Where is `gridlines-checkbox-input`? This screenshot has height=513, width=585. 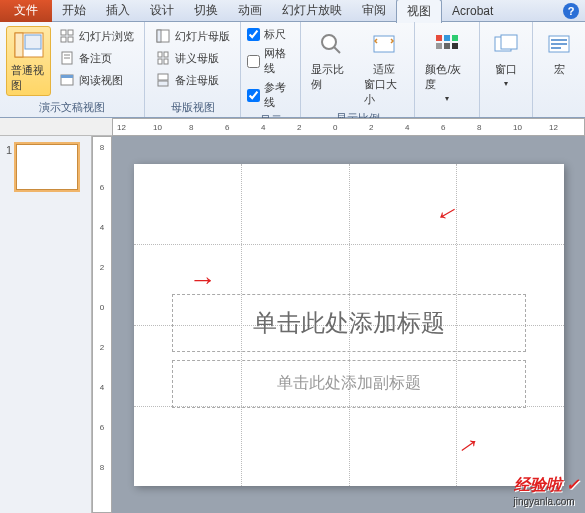
gridlines-checkbox-input is located at coordinates (254, 62).